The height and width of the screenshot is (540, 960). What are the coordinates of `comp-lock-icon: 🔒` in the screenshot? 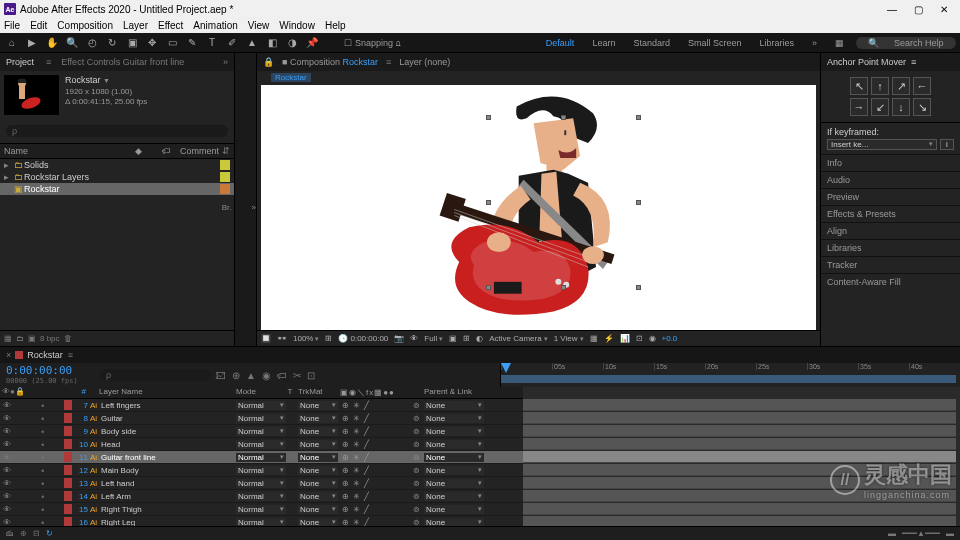 It's located at (268, 62).